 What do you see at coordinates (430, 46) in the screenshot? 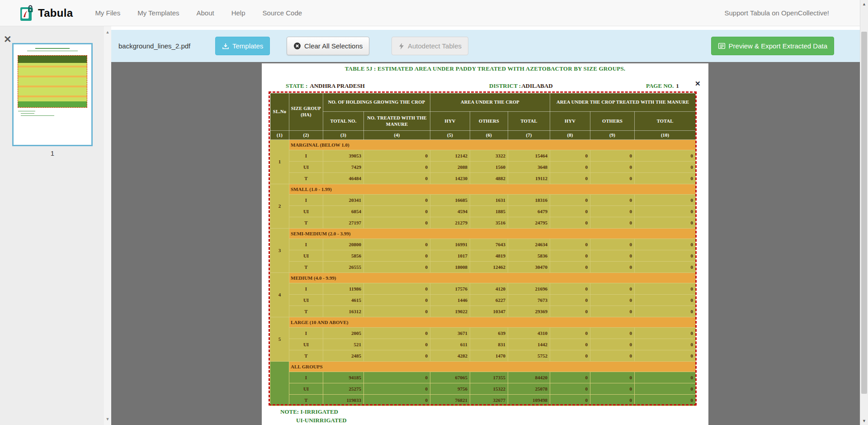
I see `autodetect-tables-button: Autodetect Tables` at bounding box center [430, 46].